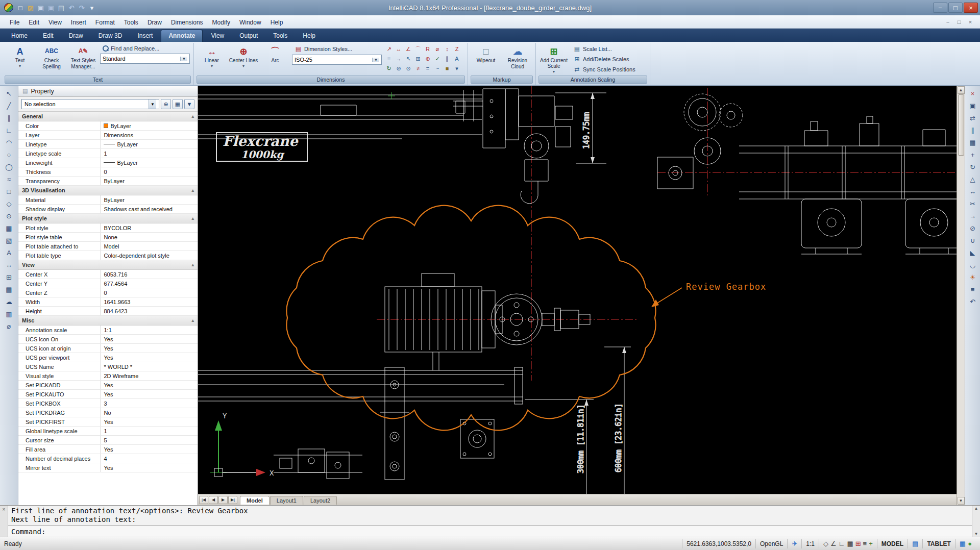  Describe the element at coordinates (389, 49) in the screenshot. I see `dim-tool-aligned-icon: ↗` at that location.